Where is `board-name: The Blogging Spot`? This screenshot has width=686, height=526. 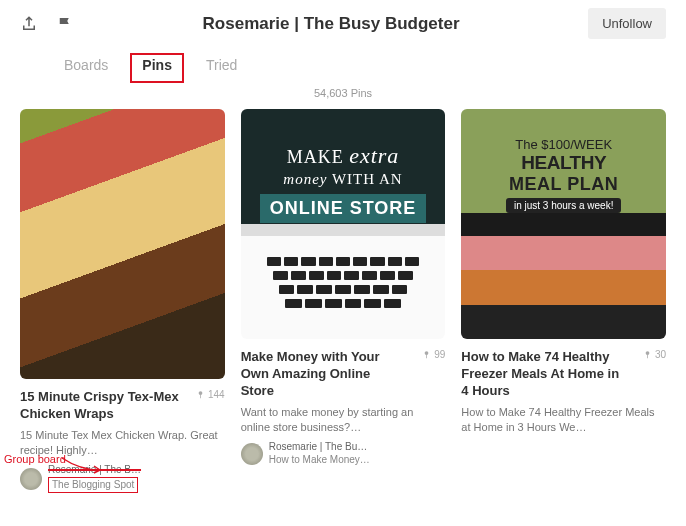
board-name: The Blogging Spot is located at coordinates (93, 486).